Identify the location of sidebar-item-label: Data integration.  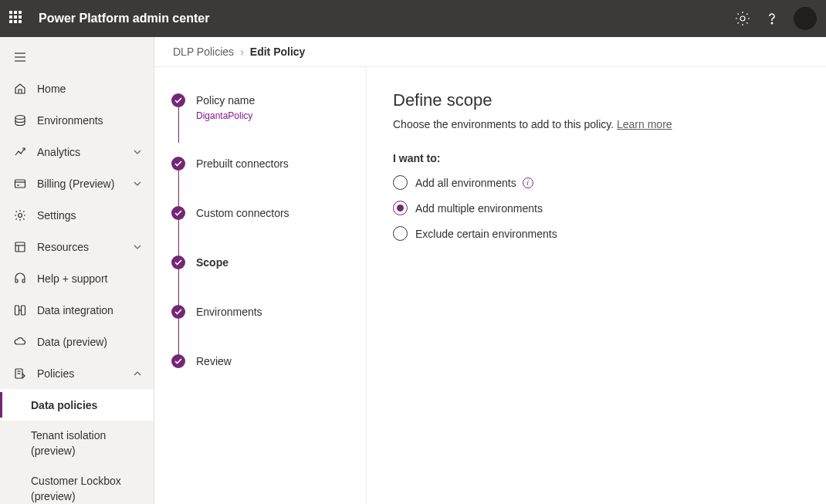
(90, 310).